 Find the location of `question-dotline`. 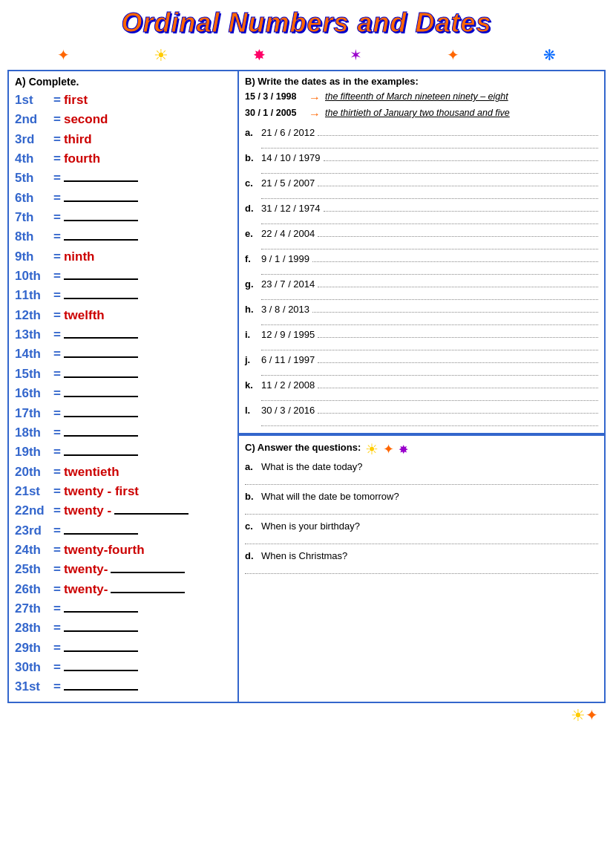

question-dotline is located at coordinates (422, 539).